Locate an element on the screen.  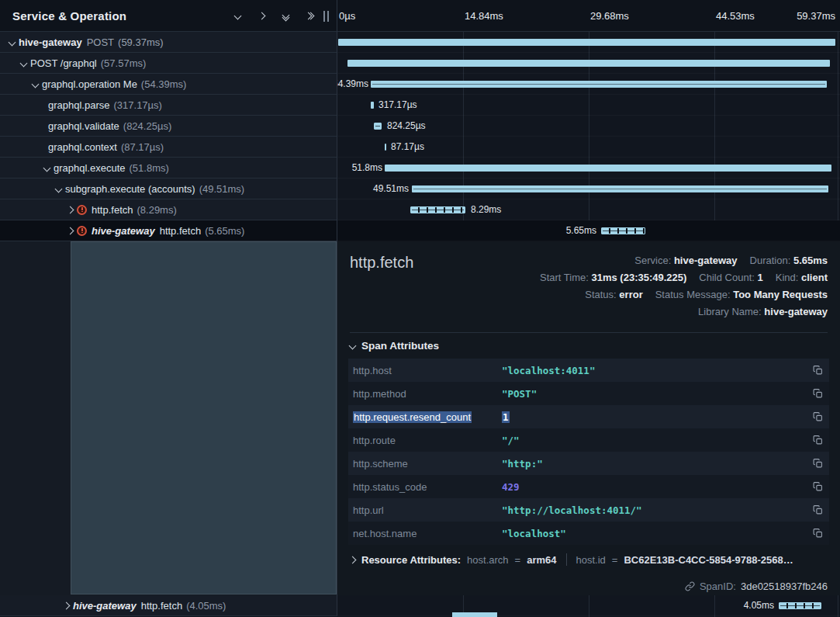
span-row-http-fetch-5ms-selected: hive-gateway http.fetch (5.65ms) 5.65ms is located at coordinates (420, 231).